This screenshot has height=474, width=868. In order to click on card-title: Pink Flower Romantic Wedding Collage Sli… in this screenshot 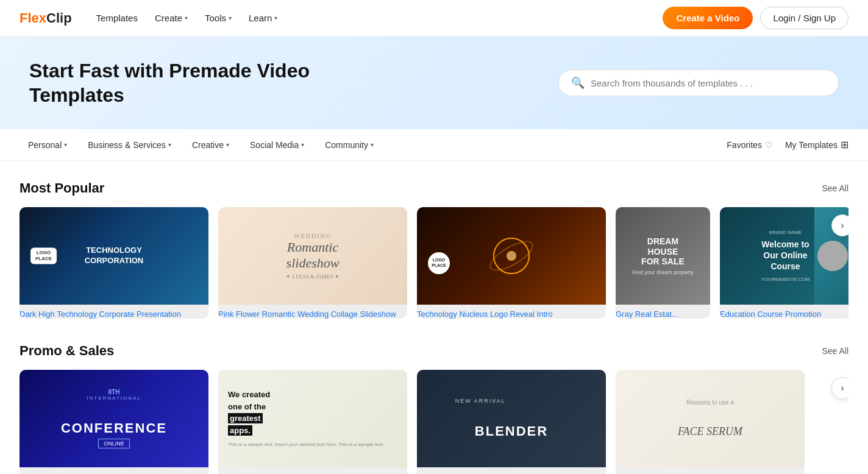, I will do `click(313, 314)`.